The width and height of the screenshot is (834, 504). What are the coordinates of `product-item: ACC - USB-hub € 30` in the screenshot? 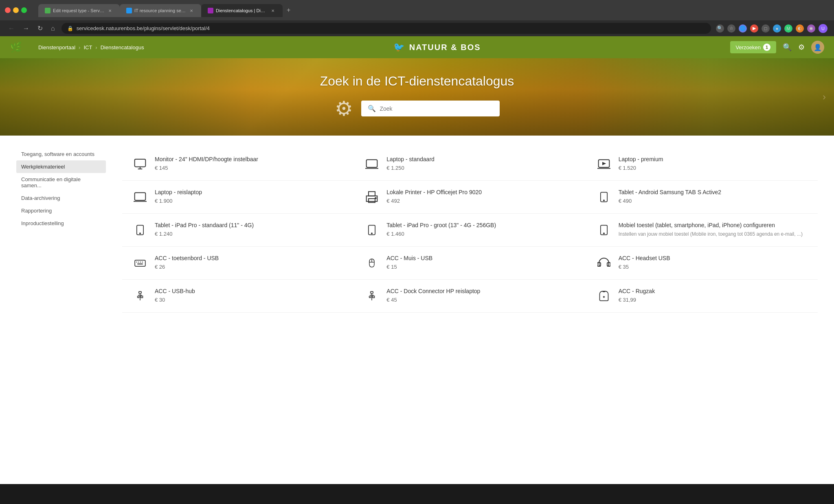 It's located at (238, 296).